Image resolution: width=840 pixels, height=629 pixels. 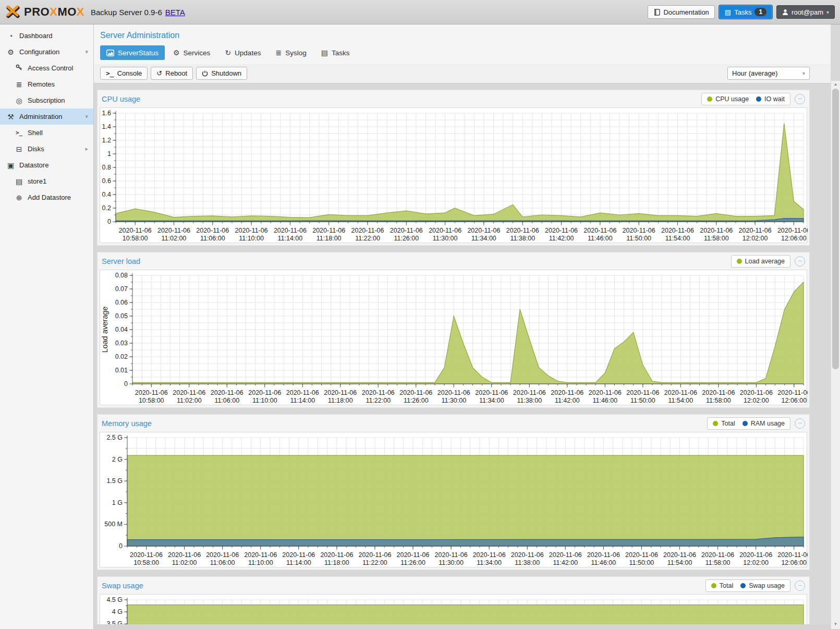 I want to click on beta-link: BETA, so click(x=175, y=13).